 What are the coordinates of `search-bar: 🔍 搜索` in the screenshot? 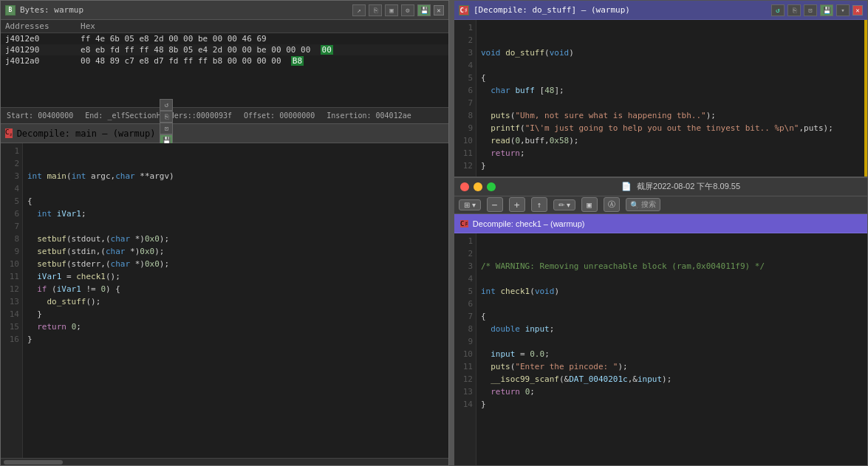 It's located at (643, 205).